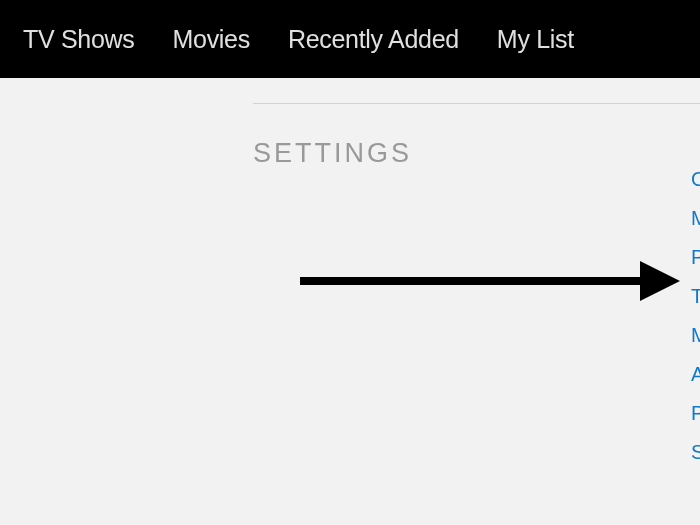 The height and width of the screenshot is (525, 700). What do you see at coordinates (696, 218) in the screenshot?
I see `settings-link-1: M` at bounding box center [696, 218].